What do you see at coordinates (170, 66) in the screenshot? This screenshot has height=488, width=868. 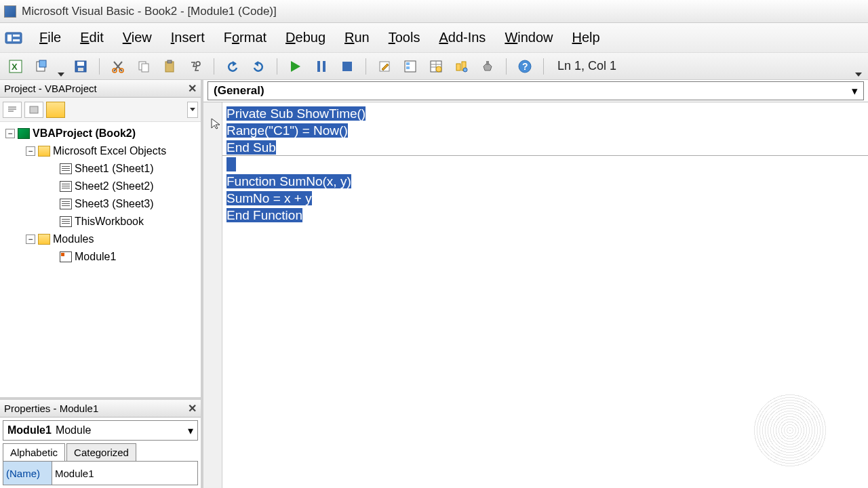 I see `paste-button` at bounding box center [170, 66].